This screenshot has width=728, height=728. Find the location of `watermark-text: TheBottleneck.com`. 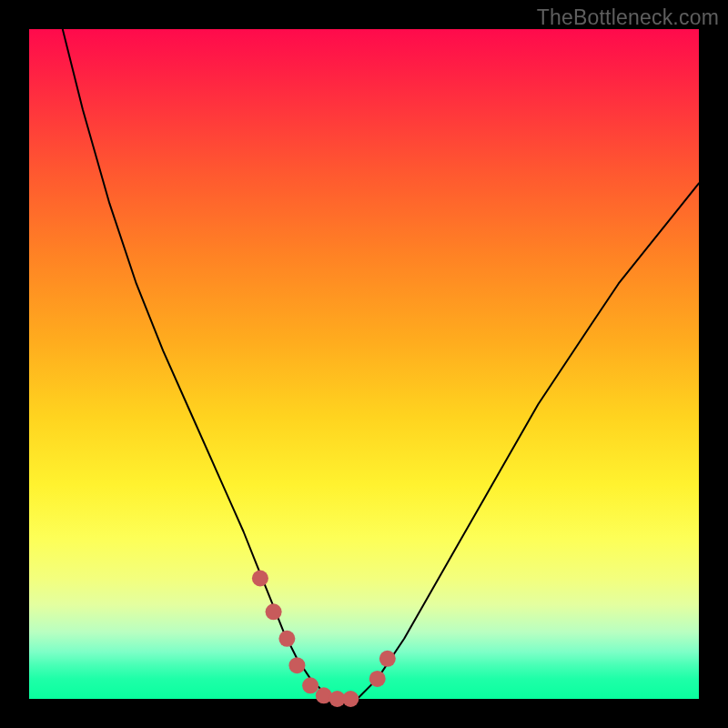

watermark-text: TheBottleneck.com is located at coordinates (628, 18).